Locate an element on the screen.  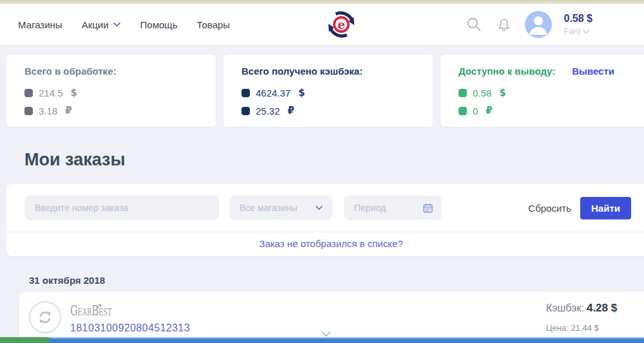
nav-item-label: Помощь is located at coordinates (159, 24).